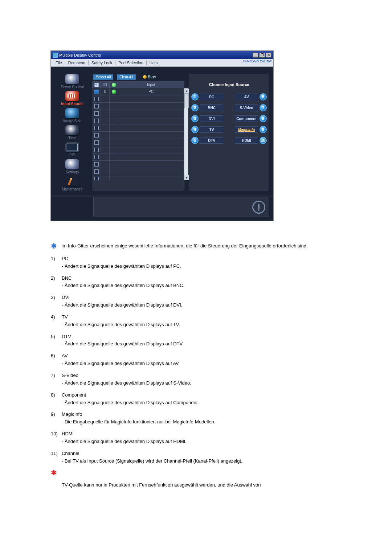  What do you see at coordinates (196, 263) in the screenshot?
I see `list-item: 1)PC- Ändert die Signalquelle des gewähl…` at bounding box center [196, 263].